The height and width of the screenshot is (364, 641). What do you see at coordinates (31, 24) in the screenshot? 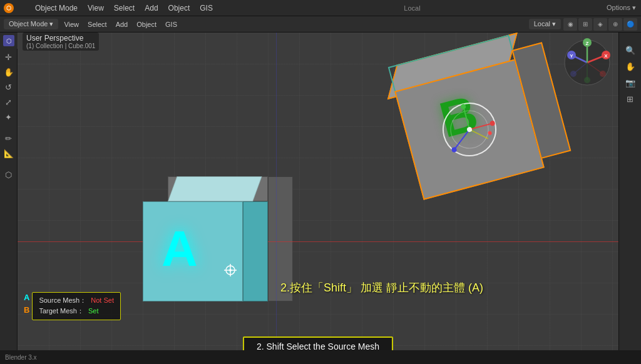
I see `object-mode-button: Object Mode ▾` at bounding box center [31, 24].